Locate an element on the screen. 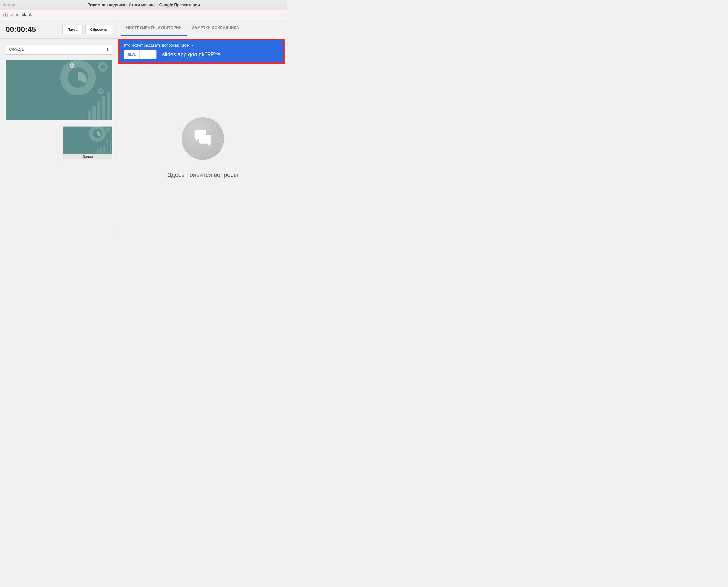 The width and height of the screenshot is (728, 587). address-bar: i about:blank is located at coordinates (144, 15).